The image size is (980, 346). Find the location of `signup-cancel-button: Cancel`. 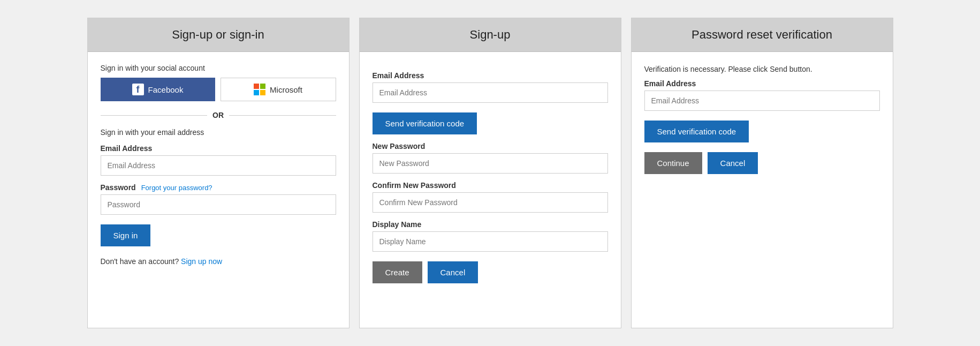

signup-cancel-button: Cancel is located at coordinates (453, 272).